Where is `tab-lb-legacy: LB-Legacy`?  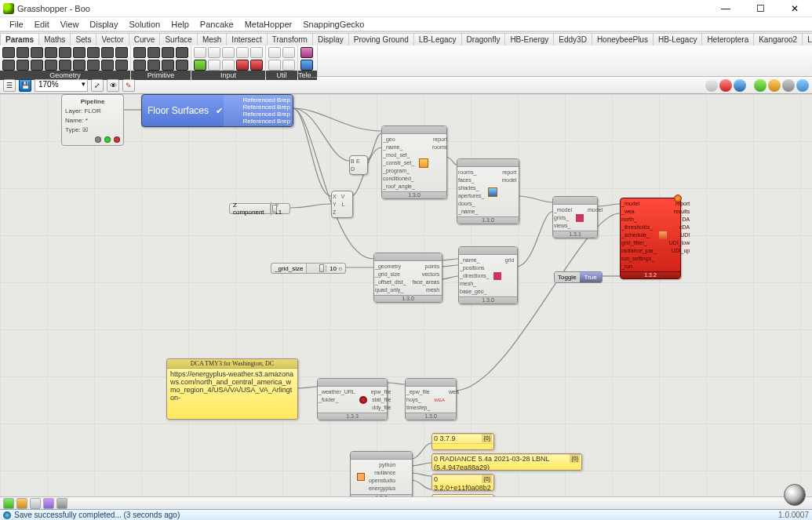
tab-lb-legacy: LB-Legacy is located at coordinates (438, 39).